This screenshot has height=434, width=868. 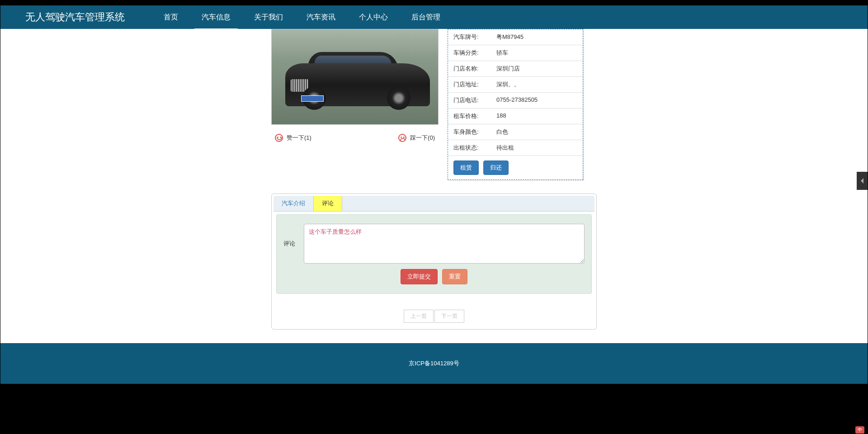 What do you see at coordinates (515, 37) in the screenshot?
I see `info-row-plate: 汽车牌号: 粤M87945` at bounding box center [515, 37].